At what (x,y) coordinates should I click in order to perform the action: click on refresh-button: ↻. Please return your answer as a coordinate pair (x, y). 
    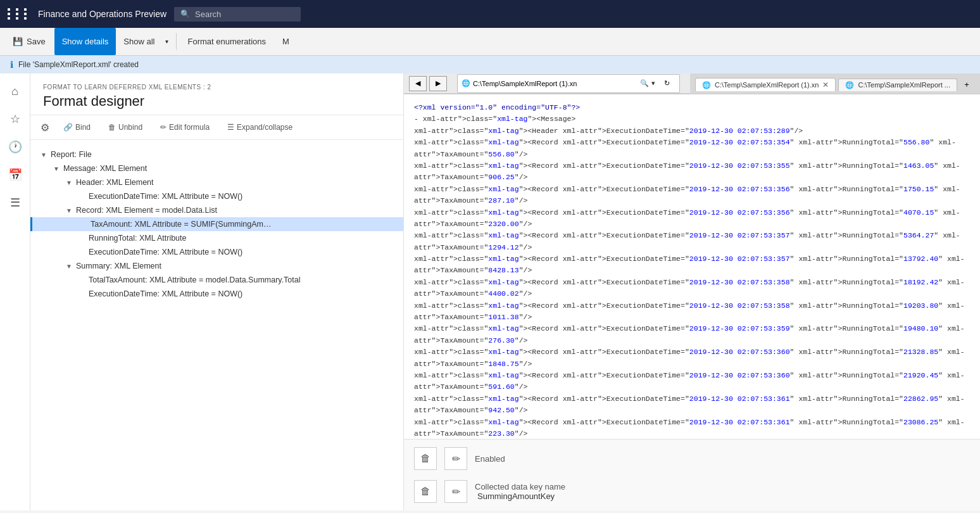
    Looking at the image, I should click on (667, 84).